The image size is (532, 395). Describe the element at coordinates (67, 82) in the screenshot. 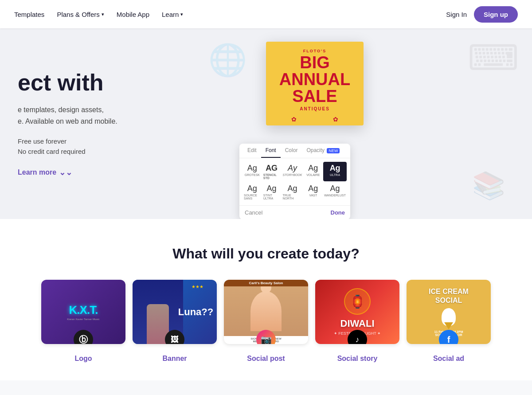

I see `hero-title: ect with` at that location.